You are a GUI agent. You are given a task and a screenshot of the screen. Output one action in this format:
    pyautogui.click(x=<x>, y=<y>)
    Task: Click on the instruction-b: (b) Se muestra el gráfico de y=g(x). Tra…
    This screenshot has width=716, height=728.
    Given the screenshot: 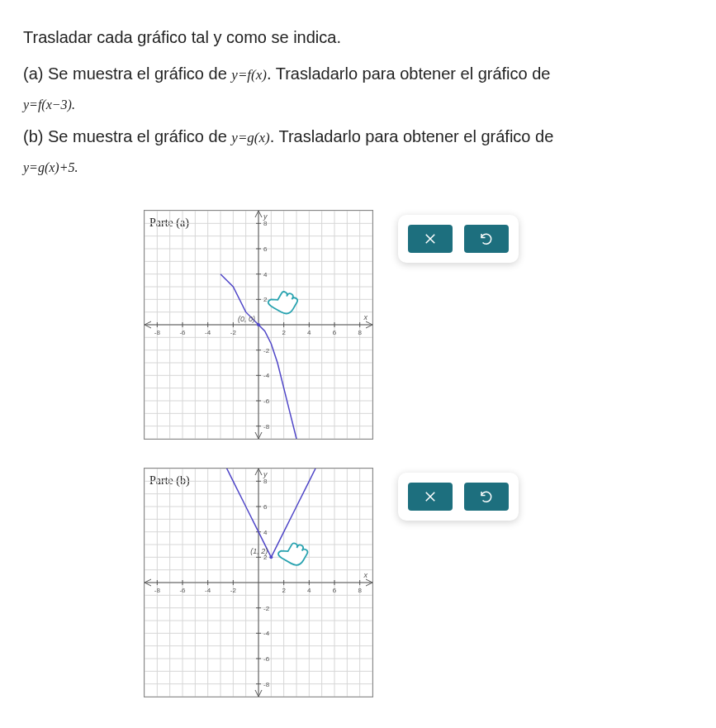 What is the action you would take?
    pyautogui.click(x=358, y=136)
    